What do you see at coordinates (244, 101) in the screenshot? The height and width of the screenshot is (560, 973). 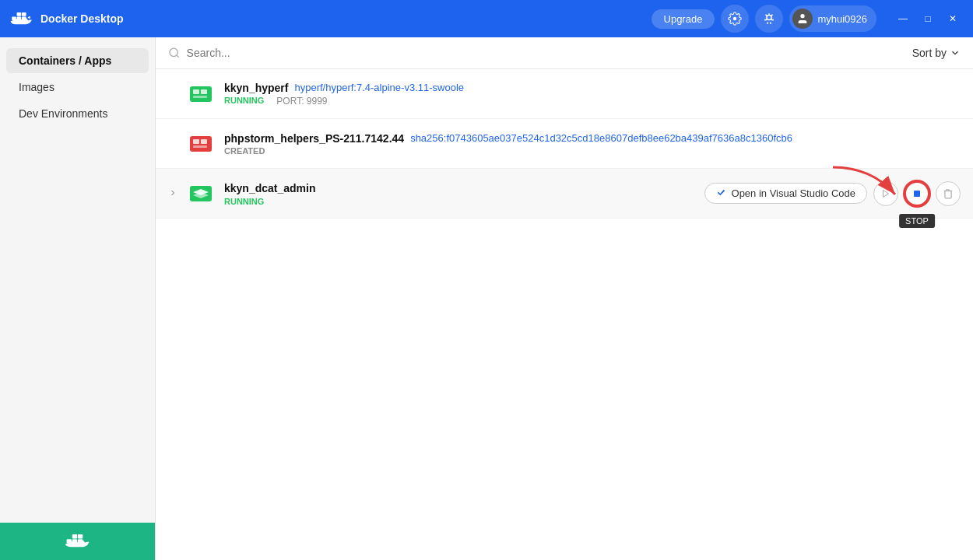 I see `status-running-hyperf: RUNNING` at bounding box center [244, 101].